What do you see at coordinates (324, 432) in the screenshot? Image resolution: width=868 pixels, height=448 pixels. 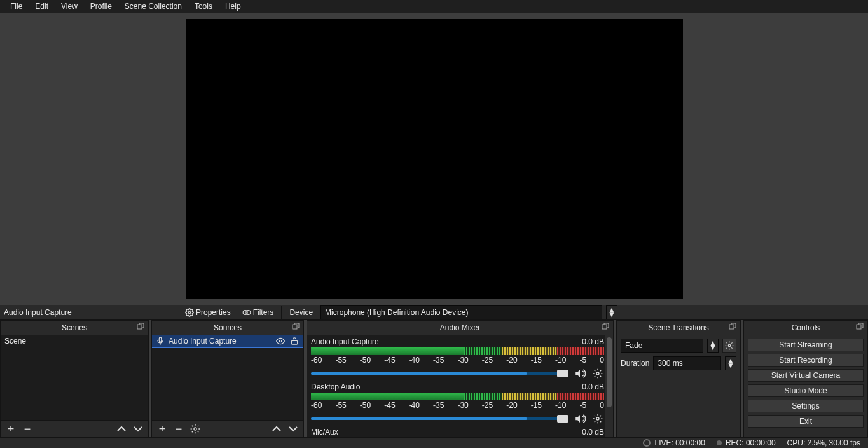 I see `channel-name: Mic/Aux` at bounding box center [324, 432].